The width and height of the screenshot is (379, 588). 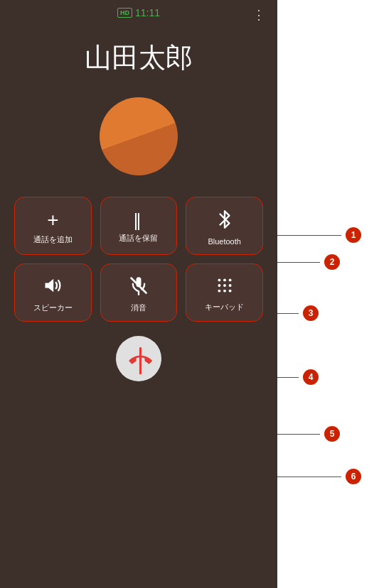 I want to click on bluetooth-label: Bluetooth, so click(x=224, y=241).